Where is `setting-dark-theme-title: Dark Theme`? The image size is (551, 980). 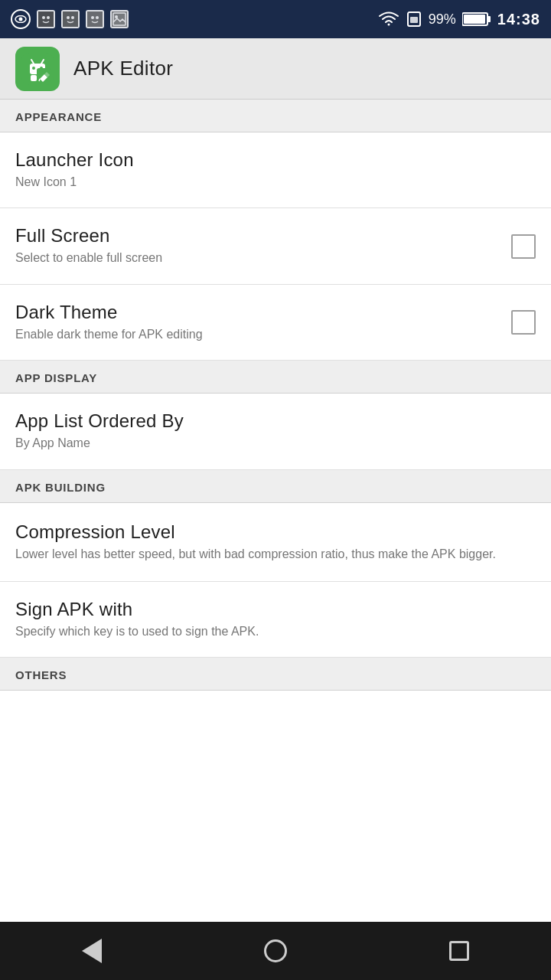 setting-dark-theme-title: Dark Theme is located at coordinates (257, 312).